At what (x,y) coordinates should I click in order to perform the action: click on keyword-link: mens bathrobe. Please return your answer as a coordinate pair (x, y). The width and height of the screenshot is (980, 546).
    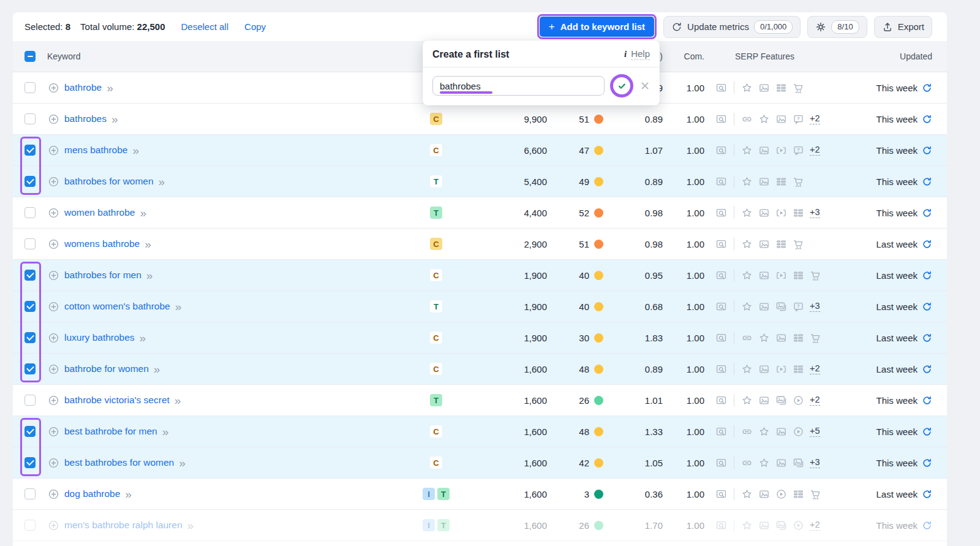
    Looking at the image, I should click on (96, 150).